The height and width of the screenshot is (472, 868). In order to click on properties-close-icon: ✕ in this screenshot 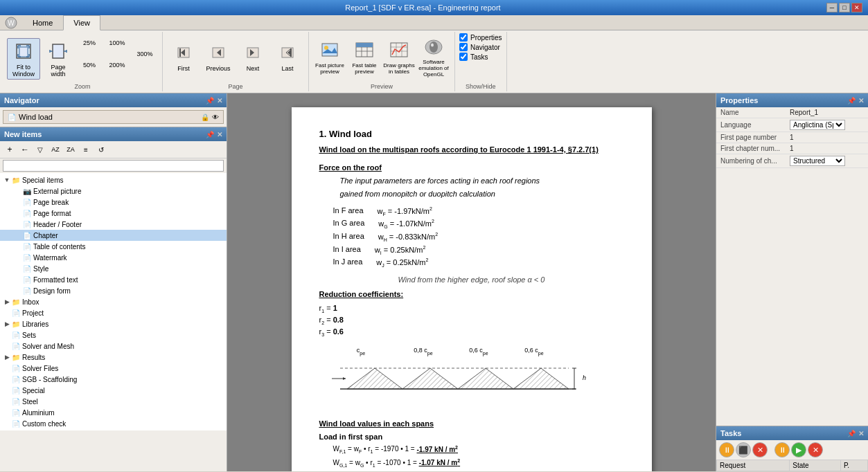, I will do `click(861, 101)`.